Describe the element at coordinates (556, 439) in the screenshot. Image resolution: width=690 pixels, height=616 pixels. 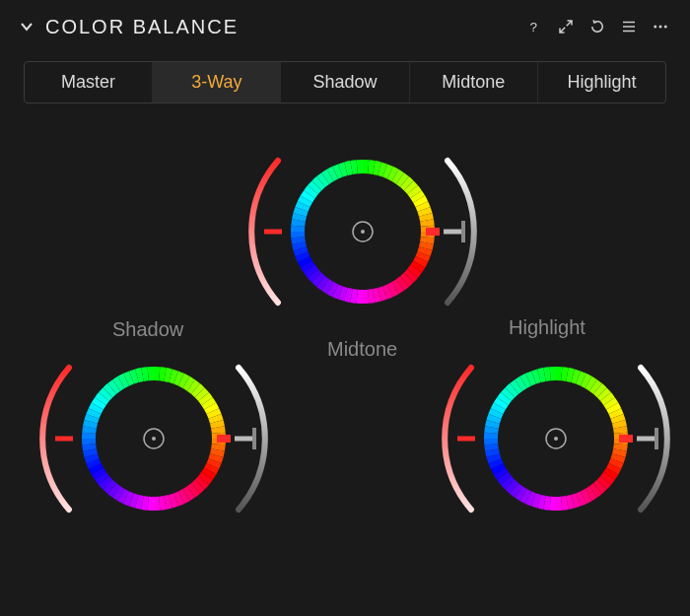
I see `color-wheel-highlight` at that location.